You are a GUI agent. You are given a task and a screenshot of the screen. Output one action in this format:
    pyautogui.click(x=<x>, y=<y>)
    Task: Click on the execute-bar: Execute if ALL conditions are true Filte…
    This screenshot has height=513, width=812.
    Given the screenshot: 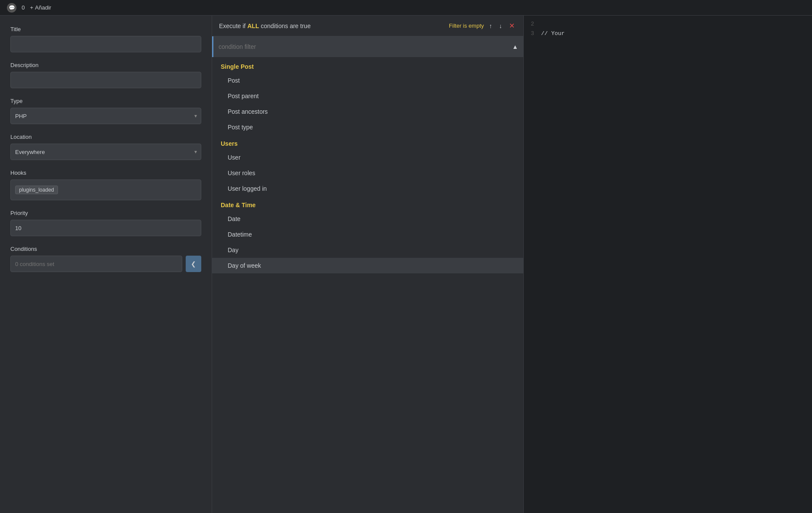 What is the action you would take?
    pyautogui.click(x=368, y=26)
    